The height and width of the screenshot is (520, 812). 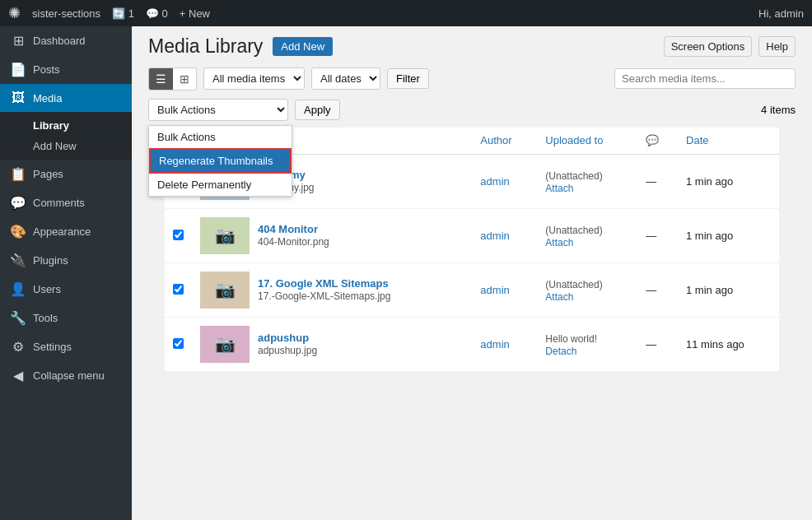 I want to click on sidebar-item-tools: 🔧 Tools, so click(x=66, y=318).